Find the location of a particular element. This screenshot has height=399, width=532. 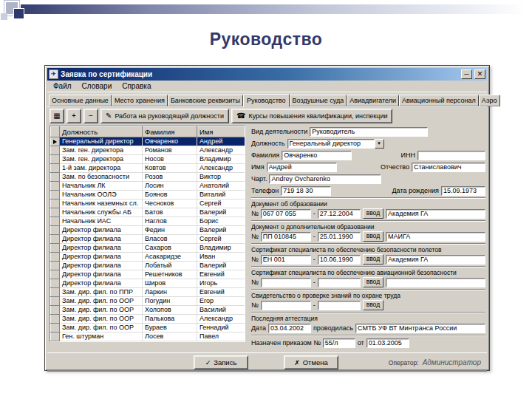

cell-surname: Розов is located at coordinates (170, 177).